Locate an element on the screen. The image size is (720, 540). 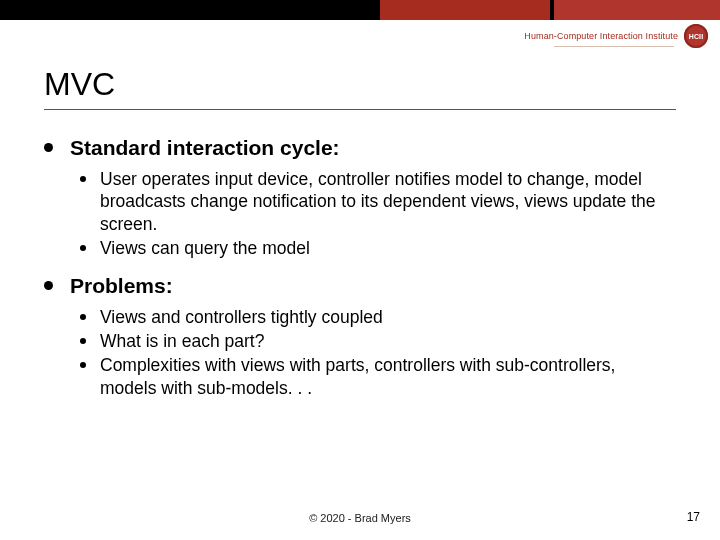
hcii-logo-icon: HCII is located at coordinates (696, 36).